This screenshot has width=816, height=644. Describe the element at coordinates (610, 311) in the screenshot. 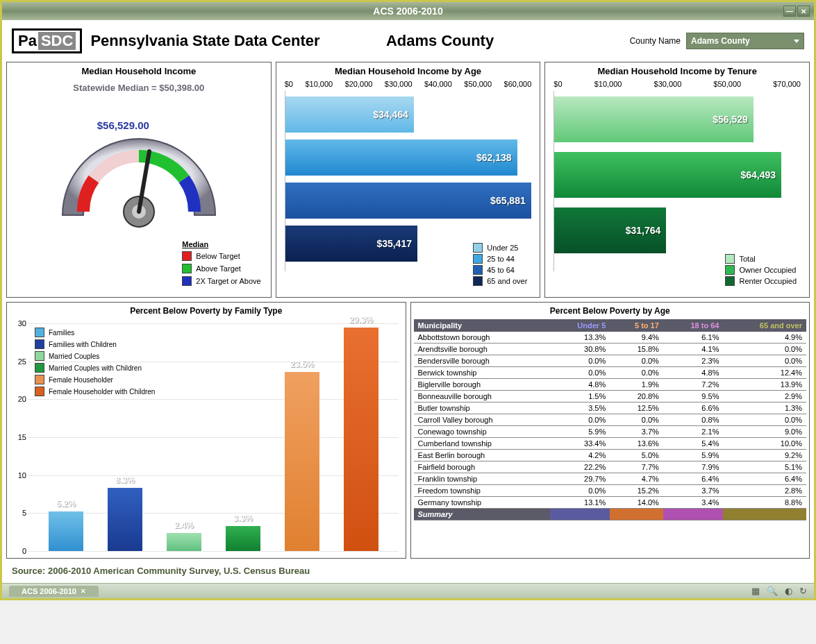

I see `poverty-age-title: Percent Below Poverty by Age` at that location.